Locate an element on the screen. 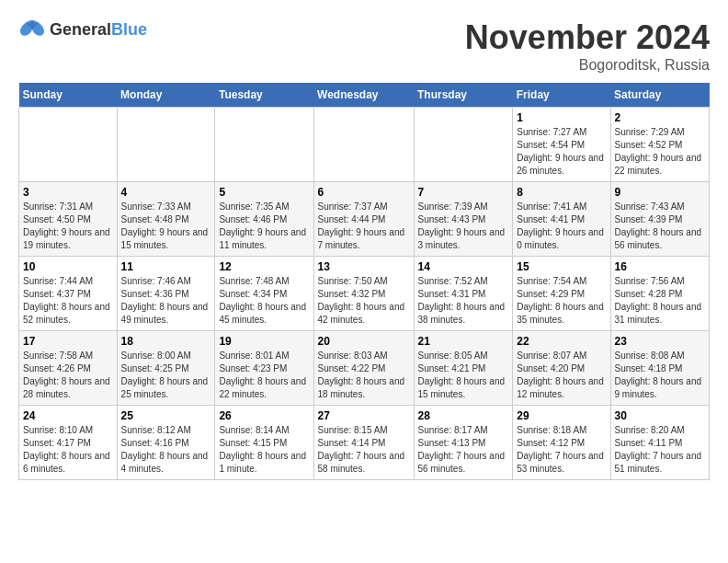  day-number: 19 is located at coordinates (264, 341).